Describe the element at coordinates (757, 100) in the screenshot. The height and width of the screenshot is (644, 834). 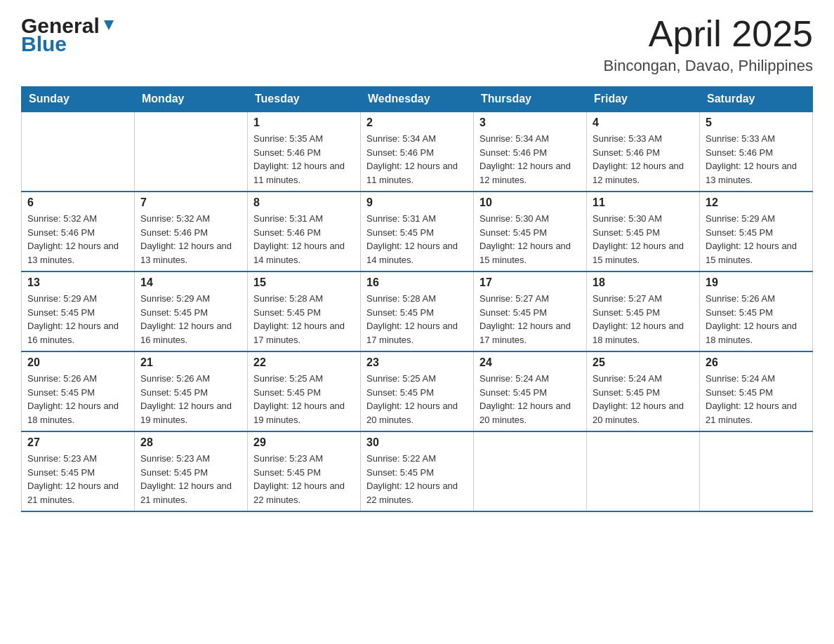
I see `header-saturday: Saturday` at that location.